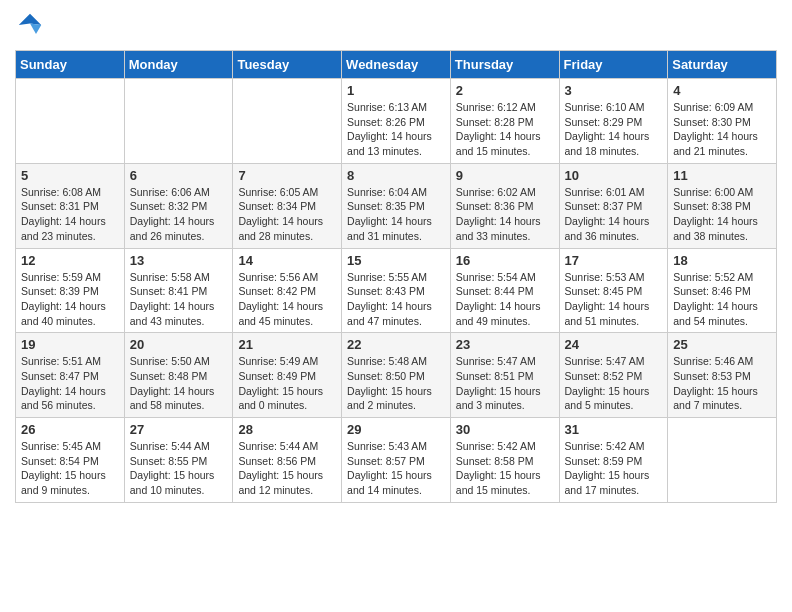  What do you see at coordinates (722, 260) in the screenshot?
I see `day-number: 18` at bounding box center [722, 260].